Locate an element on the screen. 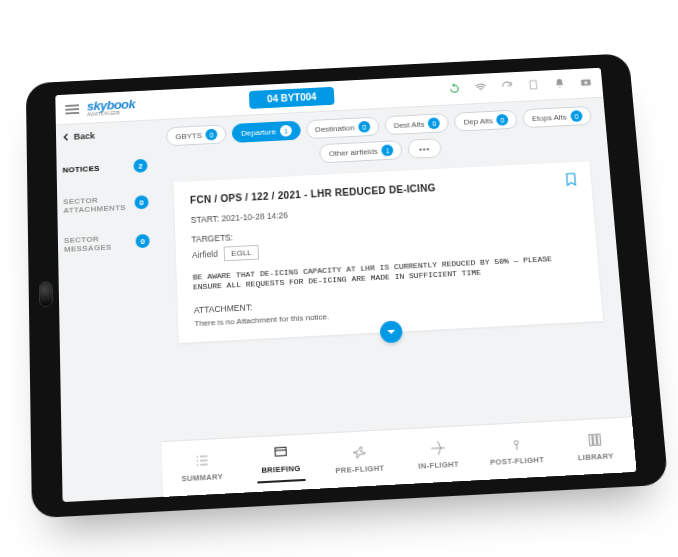 This screenshot has height=557, width=678. sidebar-item-notices: NOTICES 2 is located at coordinates (104, 167).